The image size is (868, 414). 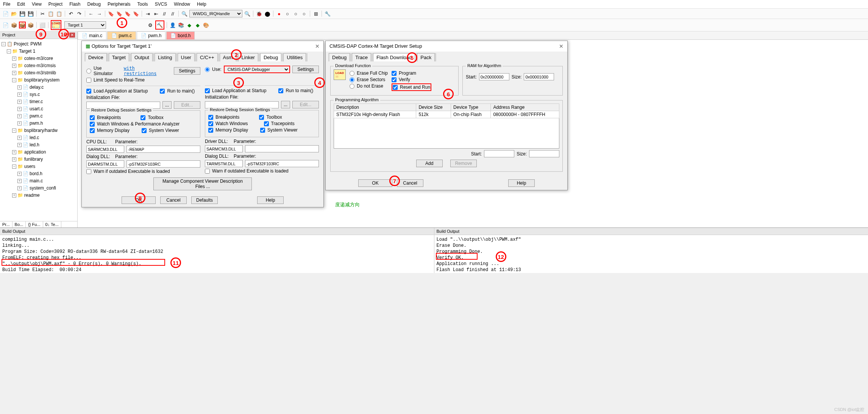 What do you see at coordinates (39, 116) in the screenshot?
I see `tree-file: +📄 pwm.c` at bounding box center [39, 116].